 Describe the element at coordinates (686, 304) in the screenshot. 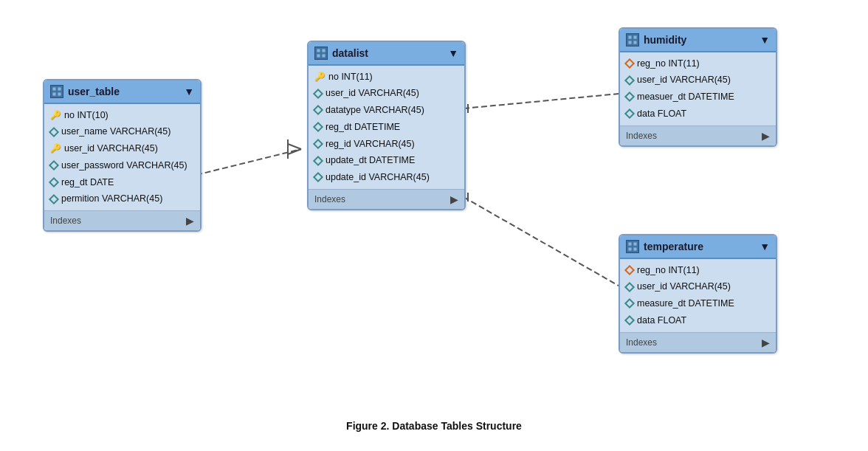

I see `field-text: measure_dt DATETIME` at that location.